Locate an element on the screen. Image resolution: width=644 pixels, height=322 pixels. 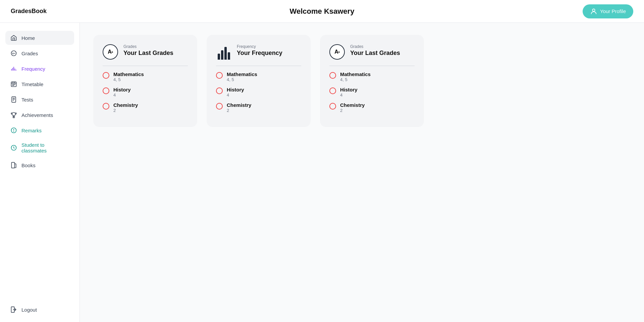
sidebar-item-label: Logout is located at coordinates (29, 310).